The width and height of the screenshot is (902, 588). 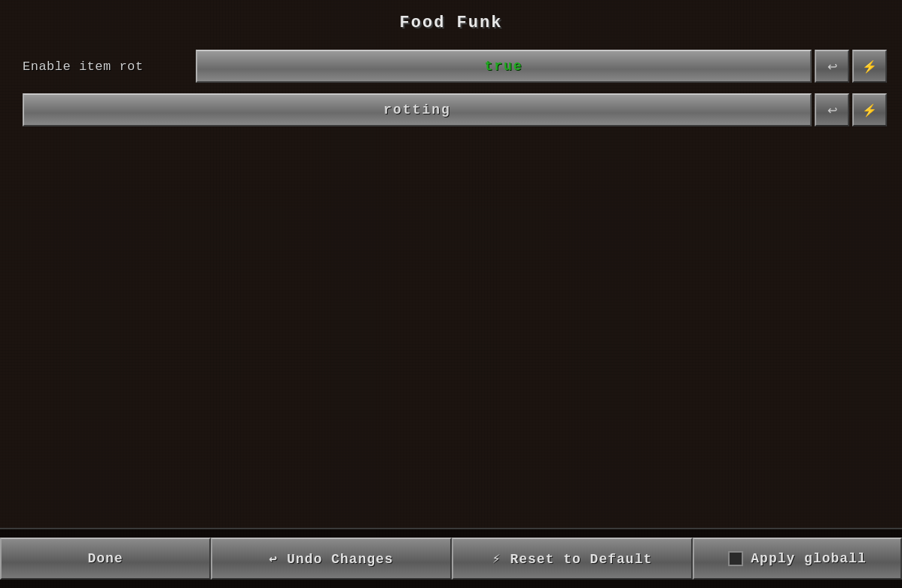 What do you see at coordinates (417, 110) in the screenshot?
I see `rotting-toggle: rotting` at bounding box center [417, 110].